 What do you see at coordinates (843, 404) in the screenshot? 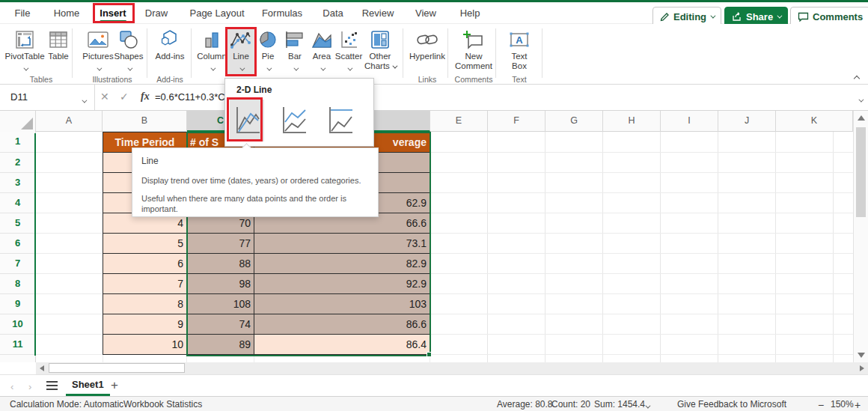
I see `zoom-level: 150%` at bounding box center [843, 404].